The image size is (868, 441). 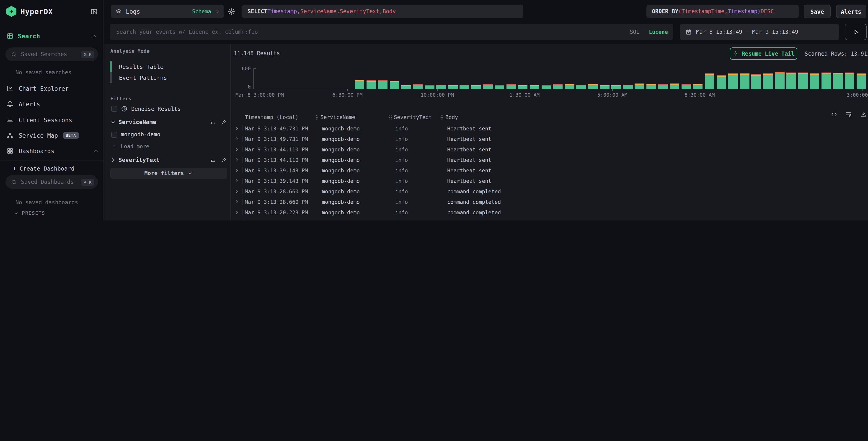 I want to click on load-more-button: Load more, so click(x=131, y=146).